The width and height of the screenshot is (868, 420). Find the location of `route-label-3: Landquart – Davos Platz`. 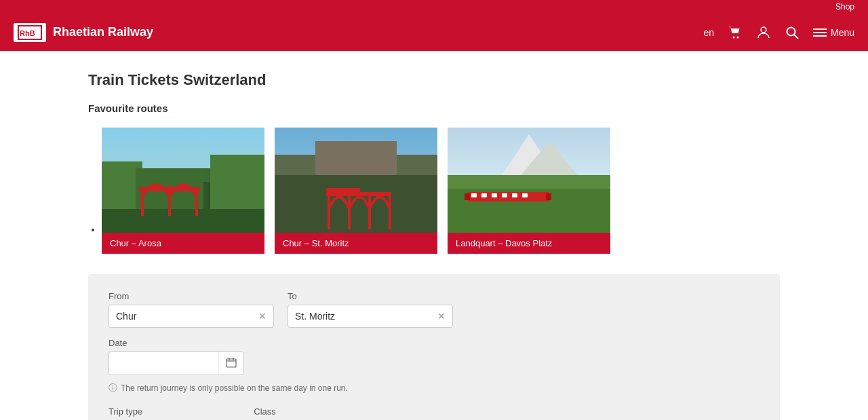

route-label-3: Landquart – Davos Platz is located at coordinates (529, 243).